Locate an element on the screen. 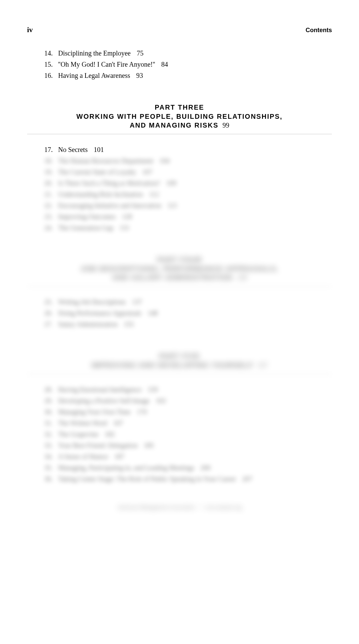 The image size is (359, 644). part-page: 139 is located at coordinates (242, 277).